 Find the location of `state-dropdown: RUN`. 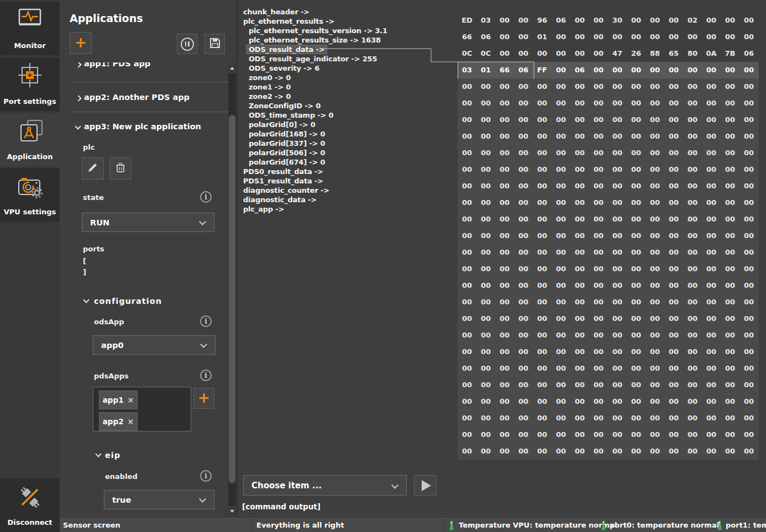

state-dropdown: RUN is located at coordinates (148, 222).